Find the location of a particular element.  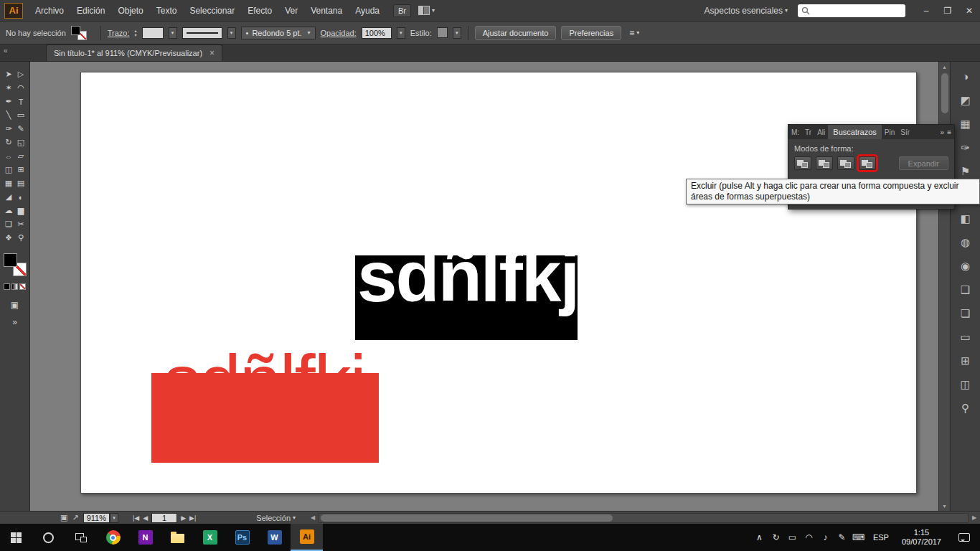

expand-button: Expandir is located at coordinates (924, 164).